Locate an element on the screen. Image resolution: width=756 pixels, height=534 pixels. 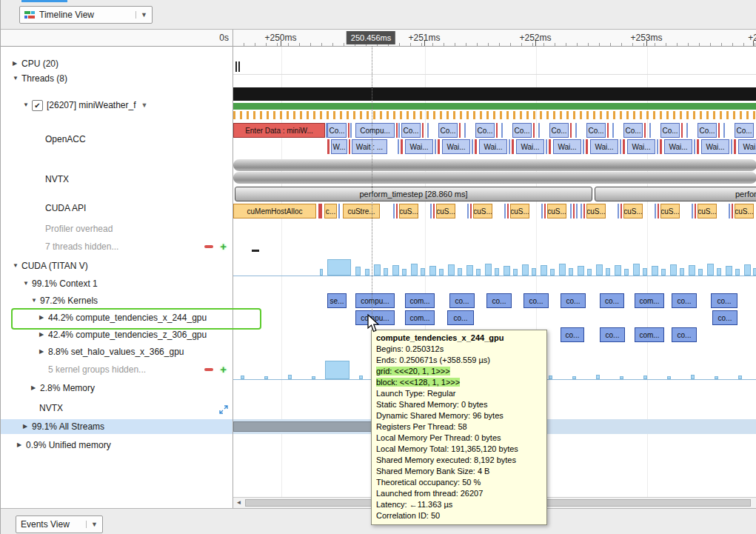
kernel-z-row-bar: com... is located at coordinates (649, 335).